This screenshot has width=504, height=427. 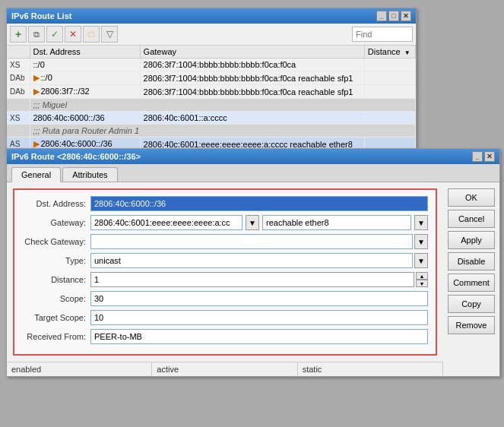 I want to click on row-gw: 2806:40c:6001::a:cccc, so click(x=252, y=119).